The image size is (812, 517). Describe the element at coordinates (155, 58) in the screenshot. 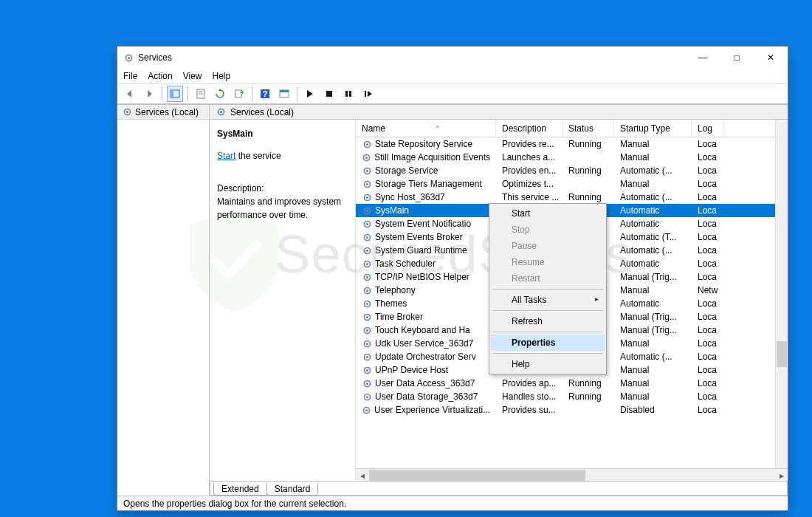

I see `window-title: Services` at that location.